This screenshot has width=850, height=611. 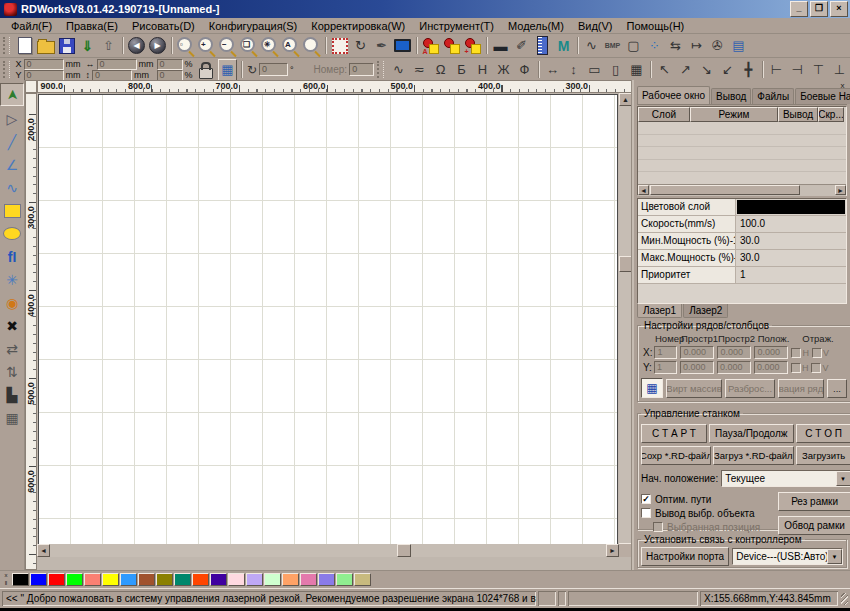 I want to click on palette-pause-icon: ‖, so click(x=6, y=584).